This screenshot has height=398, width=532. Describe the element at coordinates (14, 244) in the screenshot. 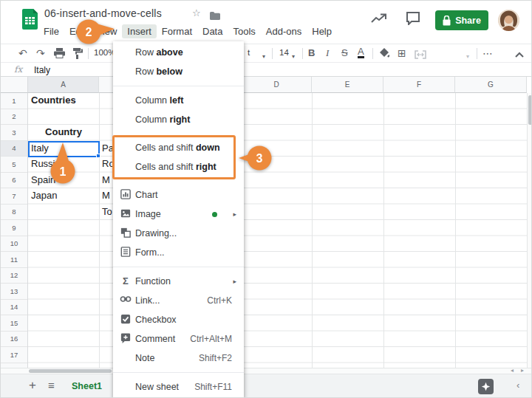

I see `row-header-10: 10` at that location.